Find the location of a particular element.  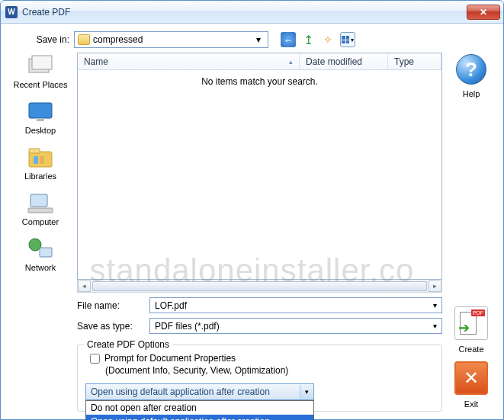

libraries-icon is located at coordinates (40, 157).